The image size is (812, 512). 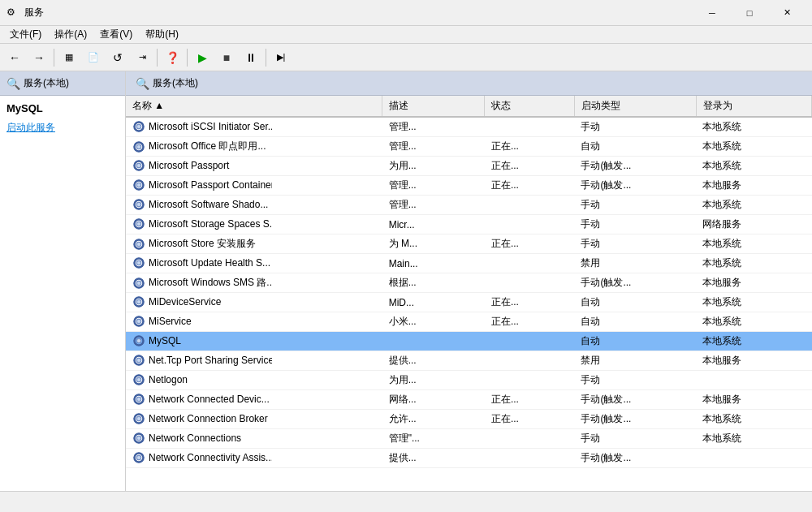 I want to click on table-row: MySQL自动本地系统, so click(x=469, y=342).